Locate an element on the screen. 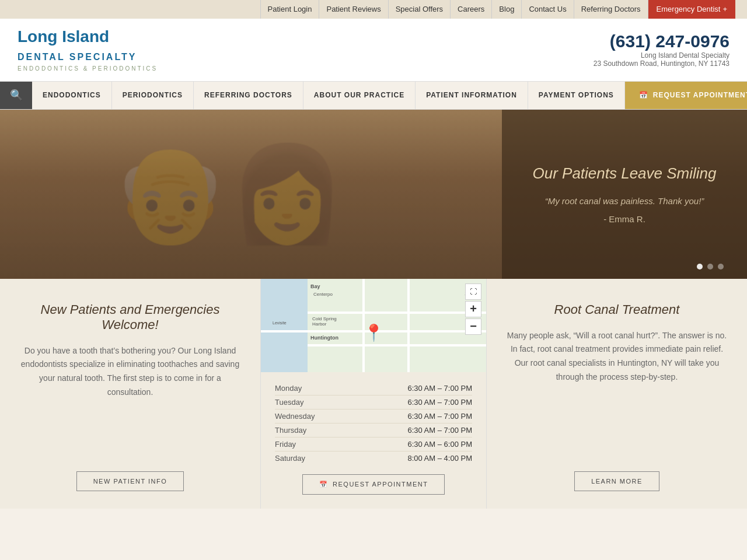 This screenshot has height=560, width=747. map-hours-col: Bay Centerpo Huntington Cold SpringHarbo… is located at coordinates (374, 394).